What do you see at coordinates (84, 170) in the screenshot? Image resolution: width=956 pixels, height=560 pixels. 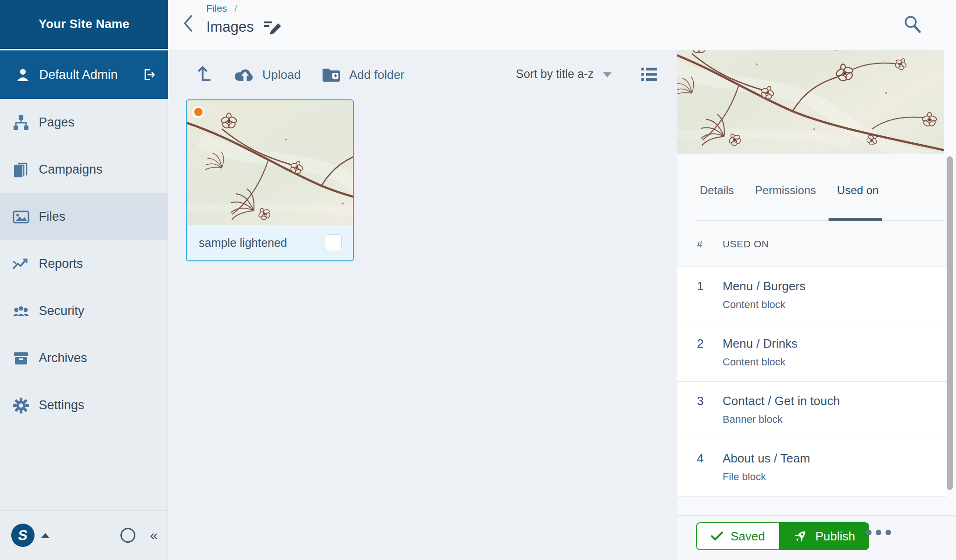 I see `sidebar-item-campaigns: Campaigns` at bounding box center [84, 170].